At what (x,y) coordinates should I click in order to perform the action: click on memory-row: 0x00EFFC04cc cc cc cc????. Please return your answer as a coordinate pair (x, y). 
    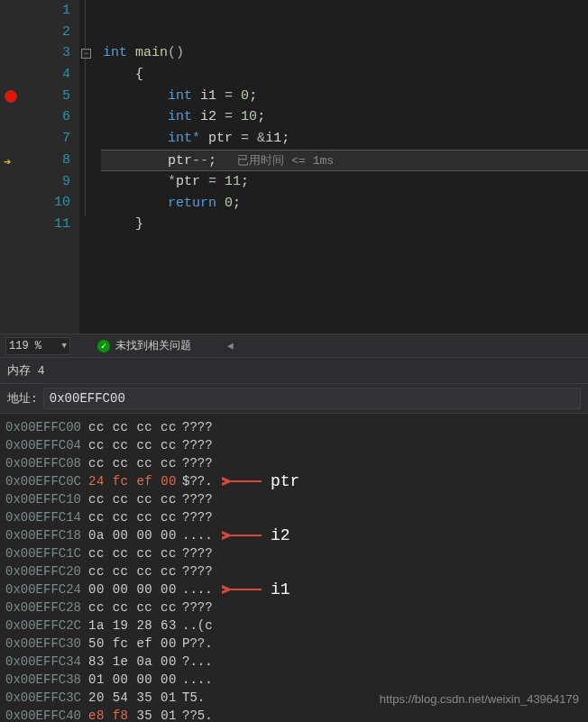
    Looking at the image, I should click on (294, 445).